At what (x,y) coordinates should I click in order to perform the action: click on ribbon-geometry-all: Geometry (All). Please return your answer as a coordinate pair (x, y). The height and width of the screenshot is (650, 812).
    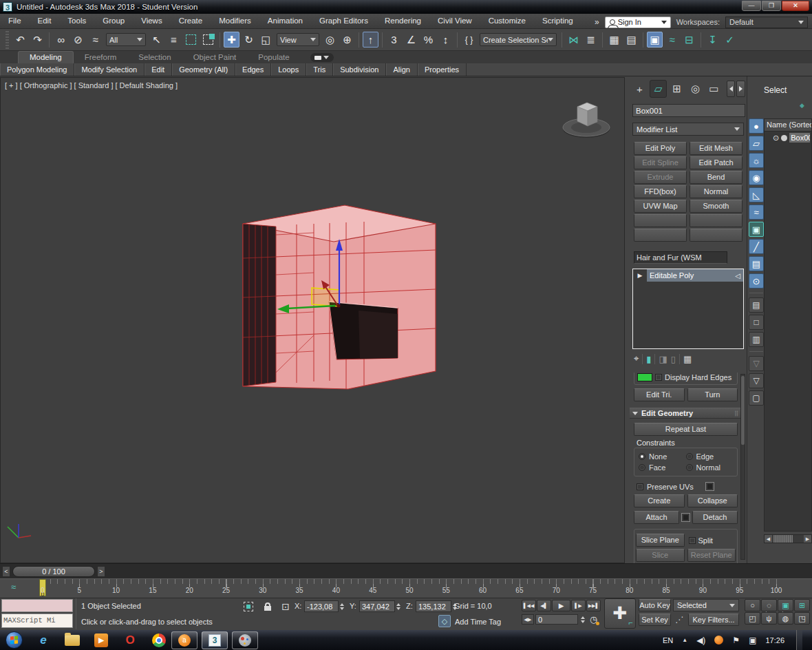
    Looking at the image, I should click on (204, 70).